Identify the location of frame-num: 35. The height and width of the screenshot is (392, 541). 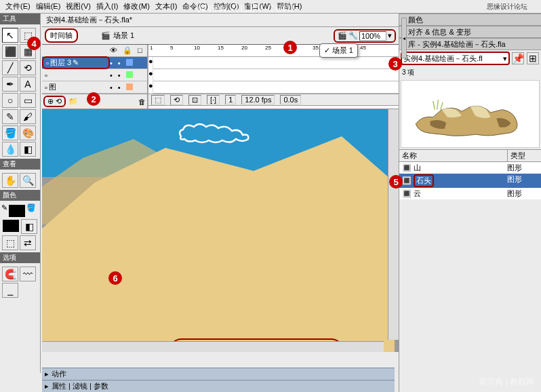
(316, 47).